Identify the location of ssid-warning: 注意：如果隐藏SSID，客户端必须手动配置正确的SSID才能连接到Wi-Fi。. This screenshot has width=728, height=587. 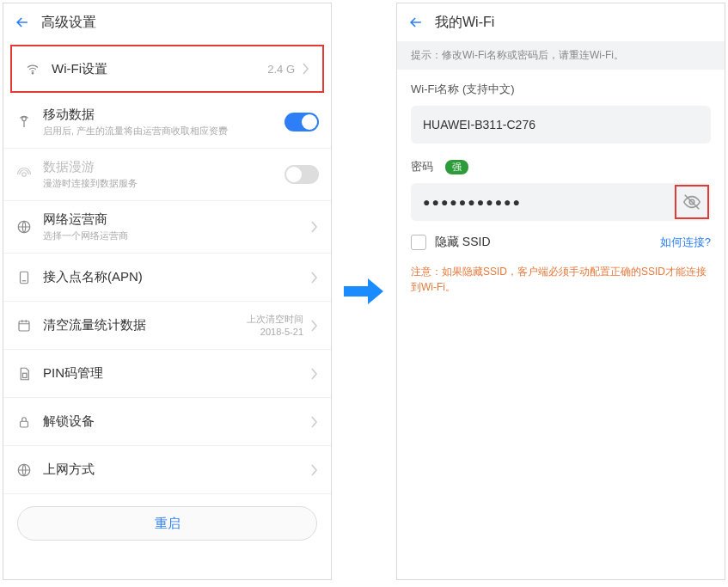
(560, 279).